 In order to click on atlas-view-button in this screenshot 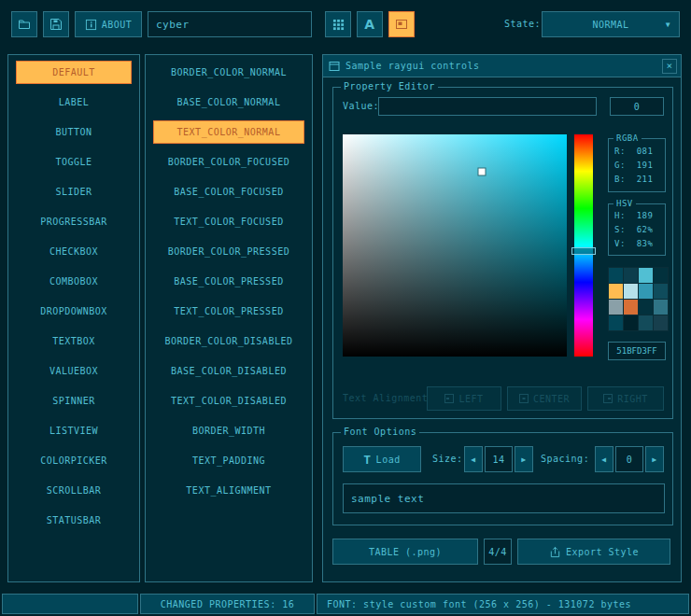, I will do `click(402, 24)`.